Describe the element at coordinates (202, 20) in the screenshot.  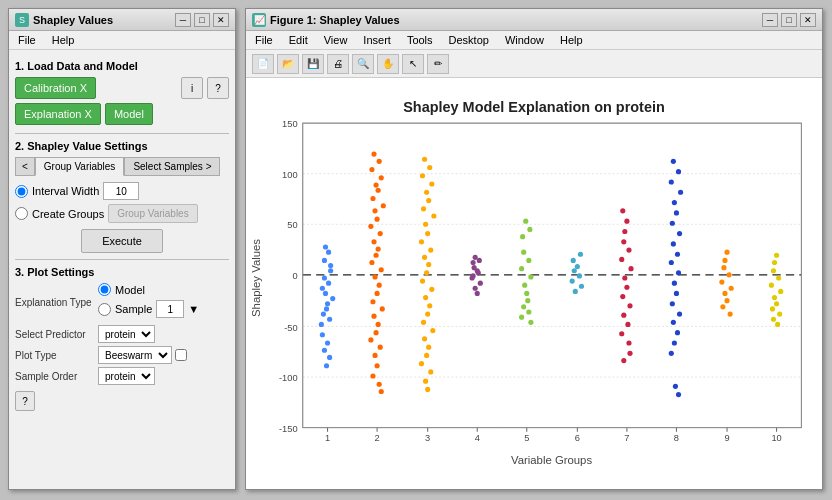
I see `maximize-btn: □` at that location.